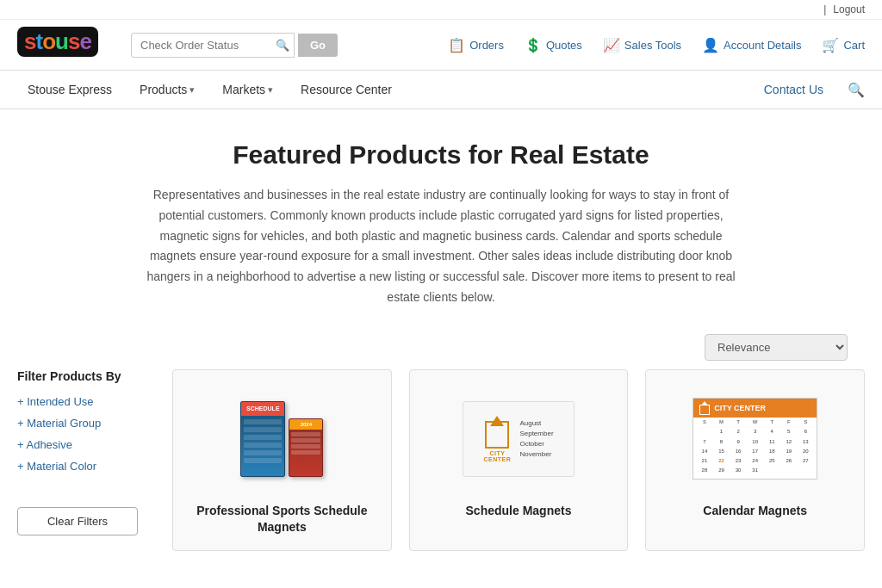  Describe the element at coordinates (643, 45) in the screenshot. I see `sales-tools-link: 📈 Sales Tools` at that location.